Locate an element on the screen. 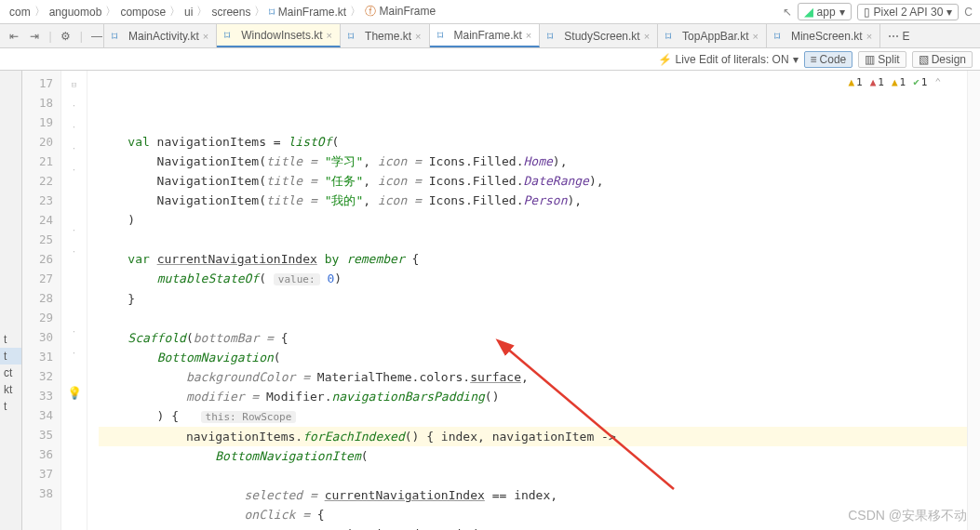  phone-icon: ▯ is located at coordinates (867, 12).